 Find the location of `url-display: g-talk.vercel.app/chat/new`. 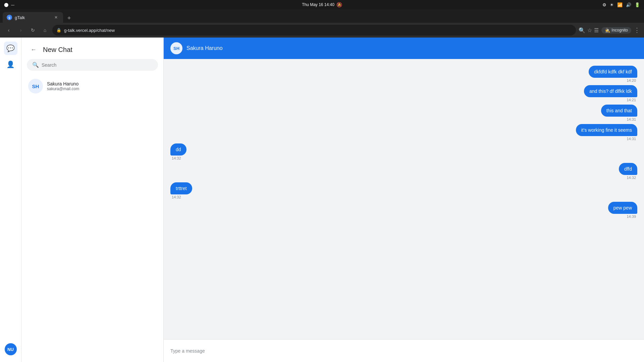

url-display: g-talk.vercel.app/chat/new is located at coordinates (89, 30).